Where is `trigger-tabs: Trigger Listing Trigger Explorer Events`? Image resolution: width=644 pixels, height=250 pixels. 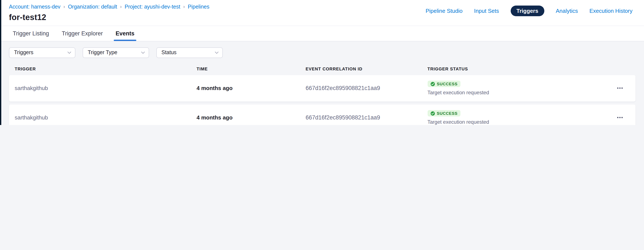 trigger-tabs: Trigger Listing Trigger Explorer Events is located at coordinates (322, 33).